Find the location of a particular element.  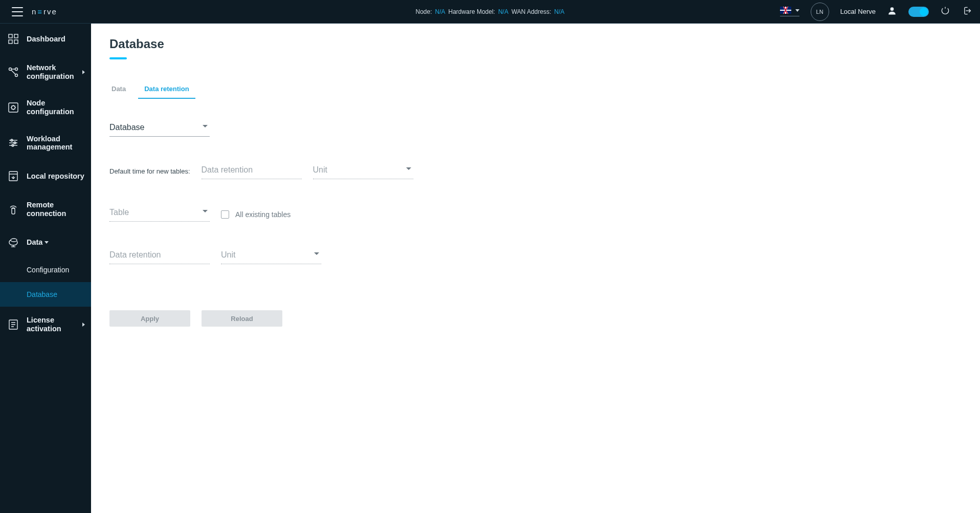

node-config-icon is located at coordinates (13, 108).